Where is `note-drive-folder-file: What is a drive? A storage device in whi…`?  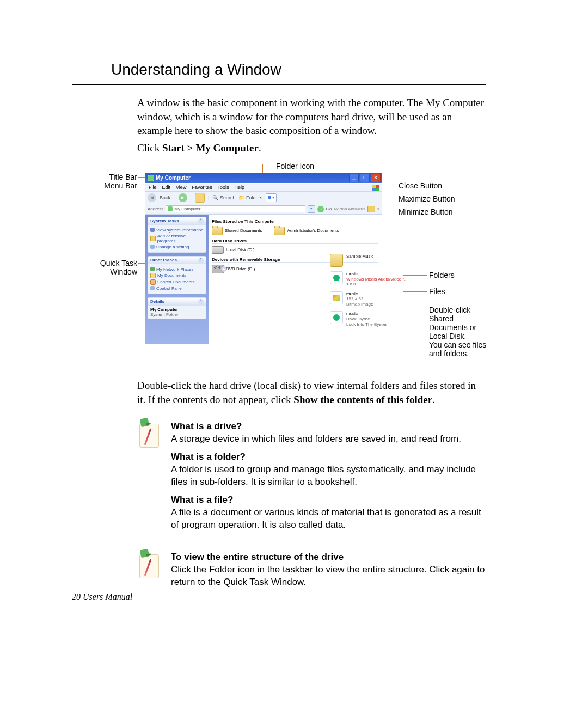 note-drive-folder-file: What is a drive? A storage device in whi… is located at coordinates (311, 479).